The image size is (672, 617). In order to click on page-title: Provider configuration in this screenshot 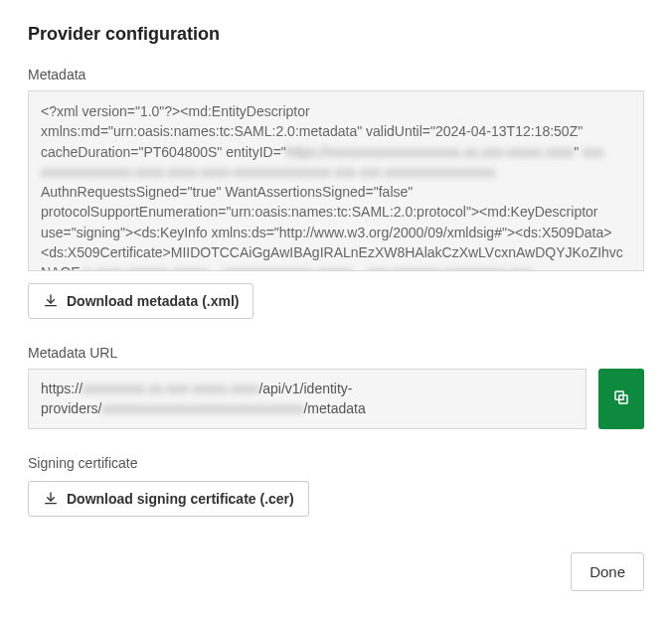, I will do `click(336, 34)`.